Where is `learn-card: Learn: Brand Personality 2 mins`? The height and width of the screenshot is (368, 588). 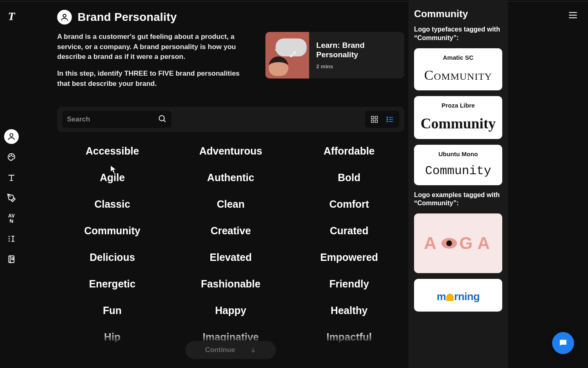
learn-card: Learn: Brand Personality 2 mins is located at coordinates (335, 55).